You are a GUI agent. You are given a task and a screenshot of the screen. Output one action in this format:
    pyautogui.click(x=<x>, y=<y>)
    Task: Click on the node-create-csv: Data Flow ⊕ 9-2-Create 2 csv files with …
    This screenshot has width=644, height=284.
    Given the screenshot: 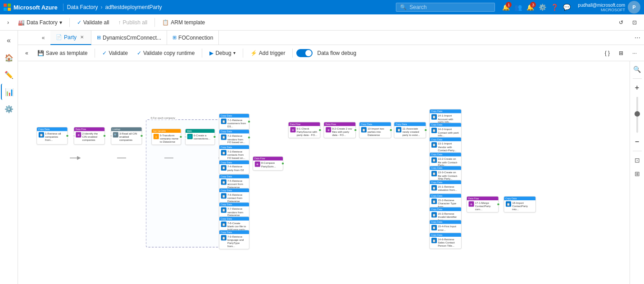 What is the action you would take?
    pyautogui.click(x=340, y=130)
    